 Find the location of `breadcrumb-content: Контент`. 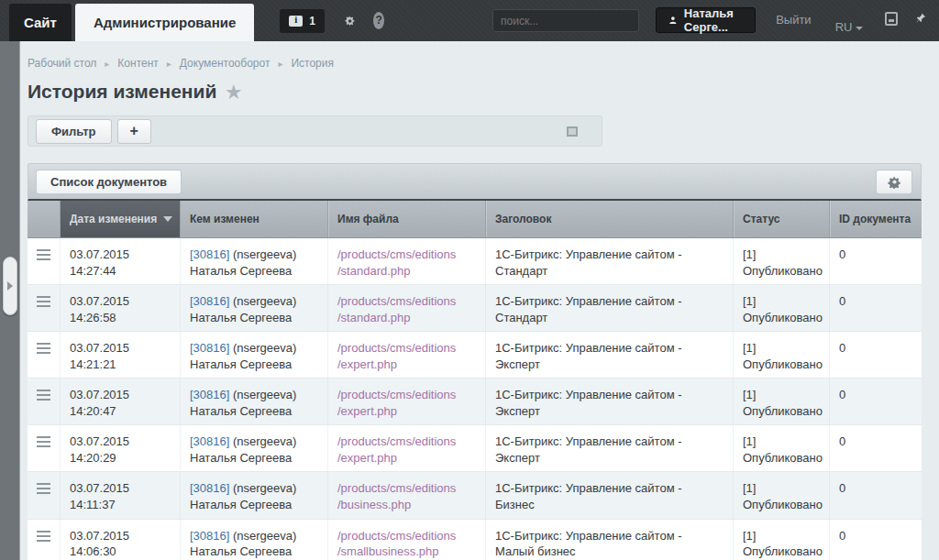

breadcrumb-content: Контент is located at coordinates (138, 63).